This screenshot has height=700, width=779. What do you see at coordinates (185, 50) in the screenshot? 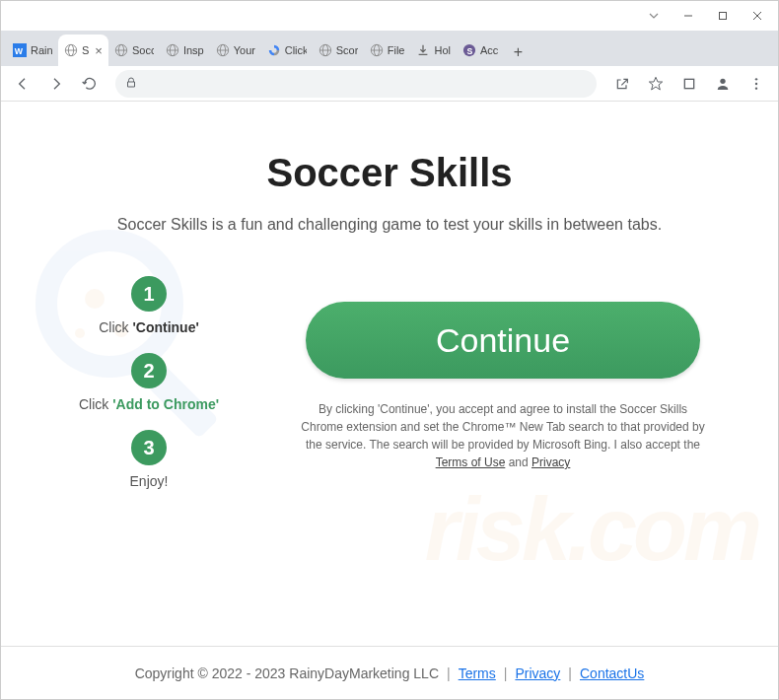
I see `tab-3: Insp` at bounding box center [185, 50].